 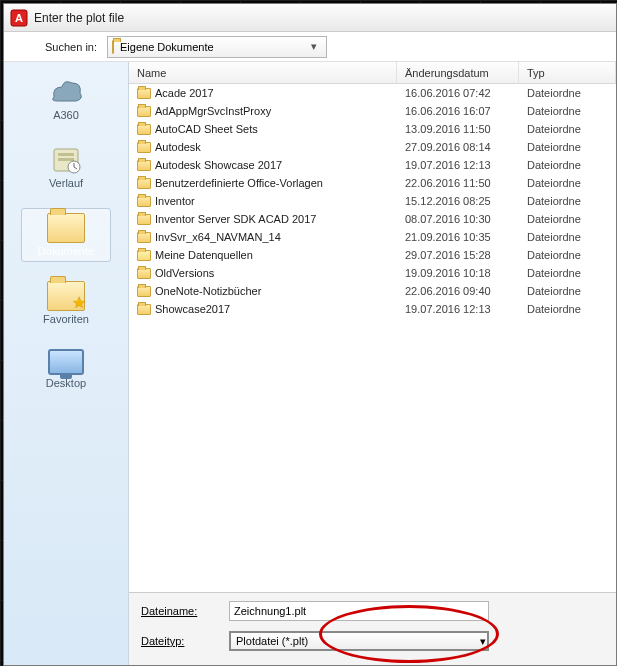 I want to click on table-row: OldVersions19.09.2016 10:18Dateiordne, so click(x=372, y=273).